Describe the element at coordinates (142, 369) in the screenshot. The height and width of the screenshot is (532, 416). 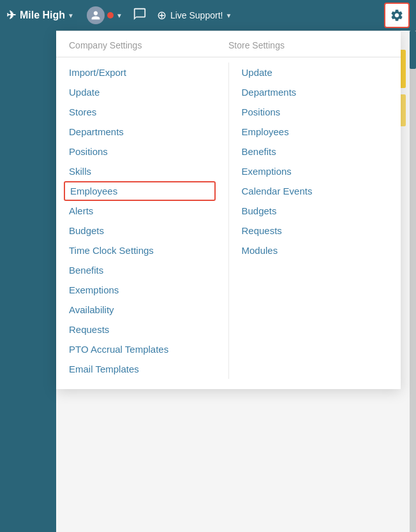
I see `company-settings-item-email-templates: Email Templates` at that location.